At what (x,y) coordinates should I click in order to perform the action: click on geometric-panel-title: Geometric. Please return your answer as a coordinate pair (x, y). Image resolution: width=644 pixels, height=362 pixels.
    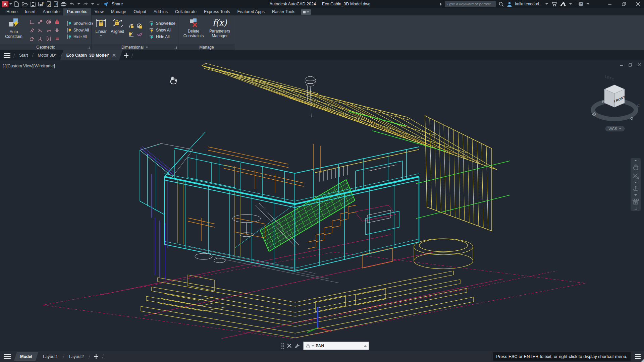
    Looking at the image, I should click on (46, 47).